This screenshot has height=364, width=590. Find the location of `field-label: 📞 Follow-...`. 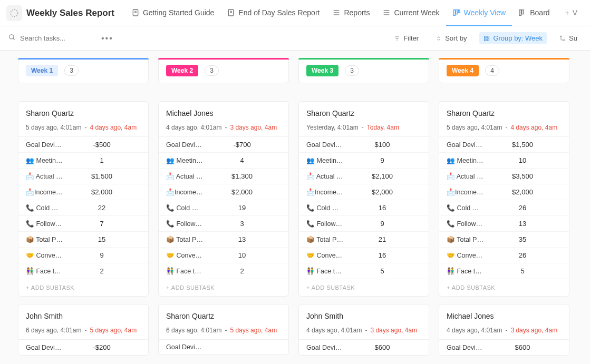

field-label: 📞 Follow-... is located at coordinates (465, 223).